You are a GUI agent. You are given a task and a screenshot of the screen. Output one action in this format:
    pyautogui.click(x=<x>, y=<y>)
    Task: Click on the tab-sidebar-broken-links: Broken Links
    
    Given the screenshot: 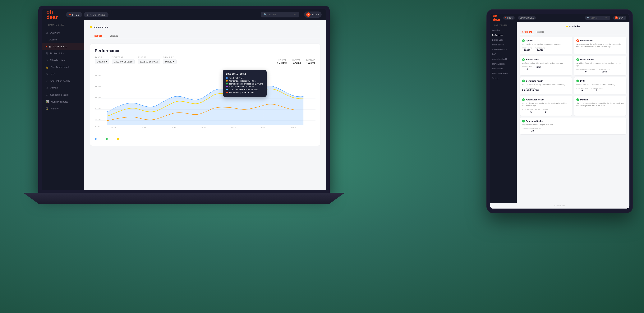 What is the action you would take?
    pyautogui.click(x=504, y=40)
    